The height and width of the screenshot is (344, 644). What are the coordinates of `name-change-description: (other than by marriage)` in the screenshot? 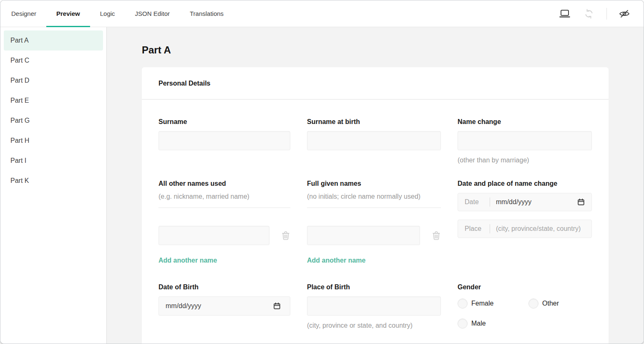 It's located at (525, 160).